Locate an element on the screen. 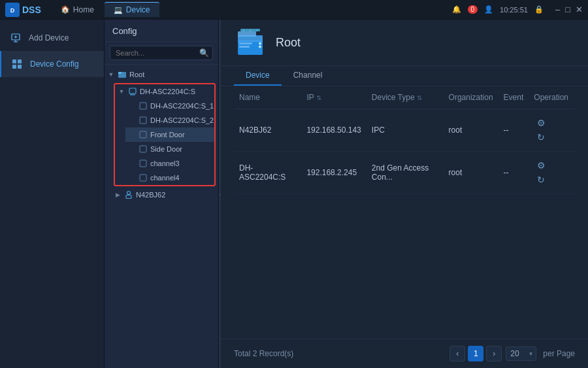  per-page-select: 20 50 100 is located at coordinates (521, 354).